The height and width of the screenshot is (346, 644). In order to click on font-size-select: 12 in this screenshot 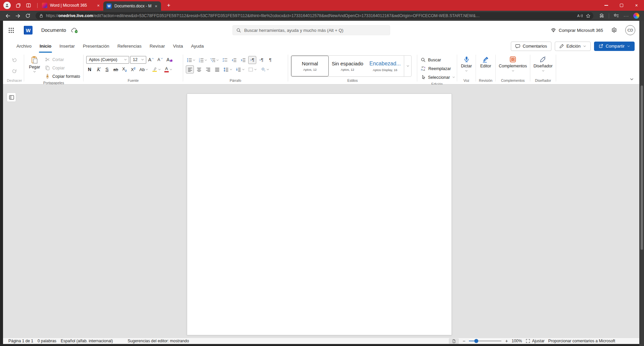, I will do `click(138, 60)`.